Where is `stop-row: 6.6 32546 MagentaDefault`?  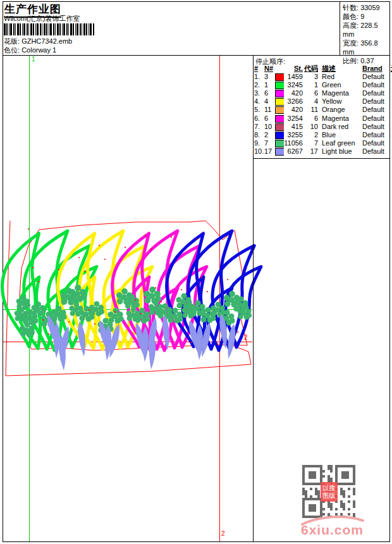 stop-row: 6.6 32546 MagentaDefault is located at coordinates (323, 118).